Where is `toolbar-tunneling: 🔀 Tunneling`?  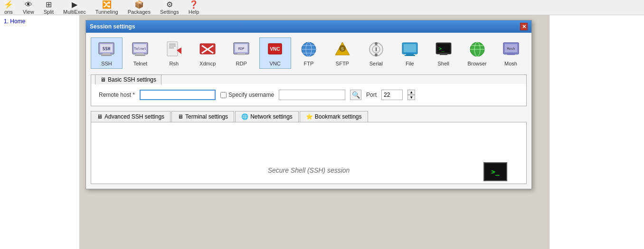 toolbar-tunneling: 🔀 Tunneling is located at coordinates (107, 8).